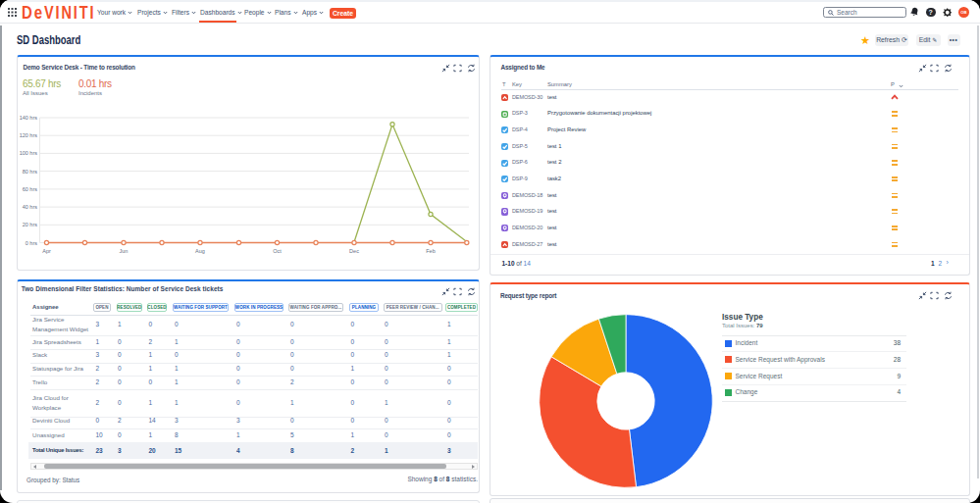 The height and width of the screenshot is (503, 980). What do you see at coordinates (31, 243) in the screenshot?
I see `svg-text: 0 hrs` at bounding box center [31, 243].